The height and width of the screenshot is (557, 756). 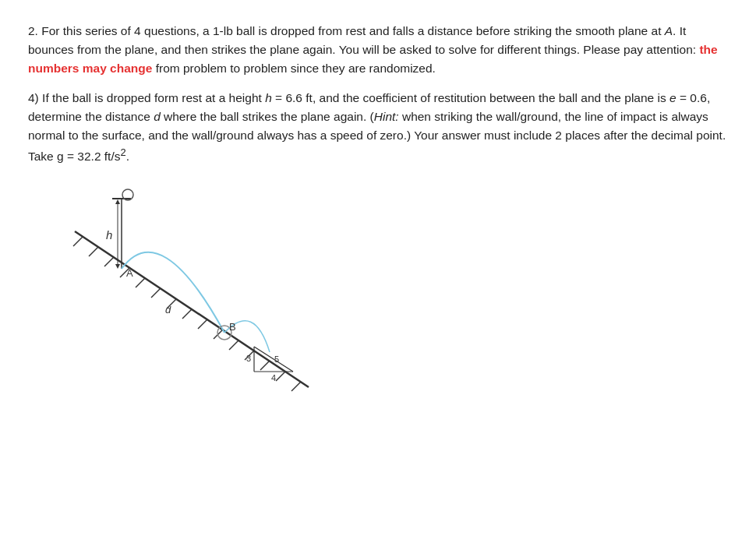 I want to click on svg-text: d, so click(x=168, y=310).